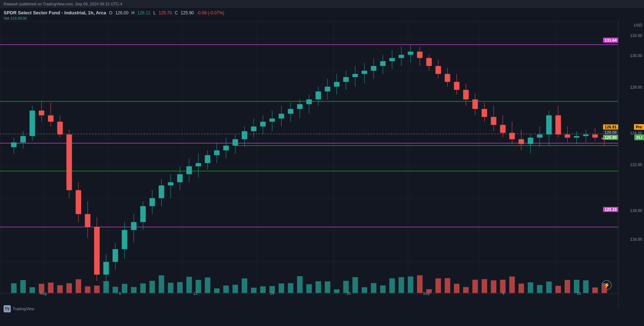 This screenshot has height=326, width=644. Describe the element at coordinates (176, 13) in the screenshot. I see `ohlc-close-label: C` at that location.